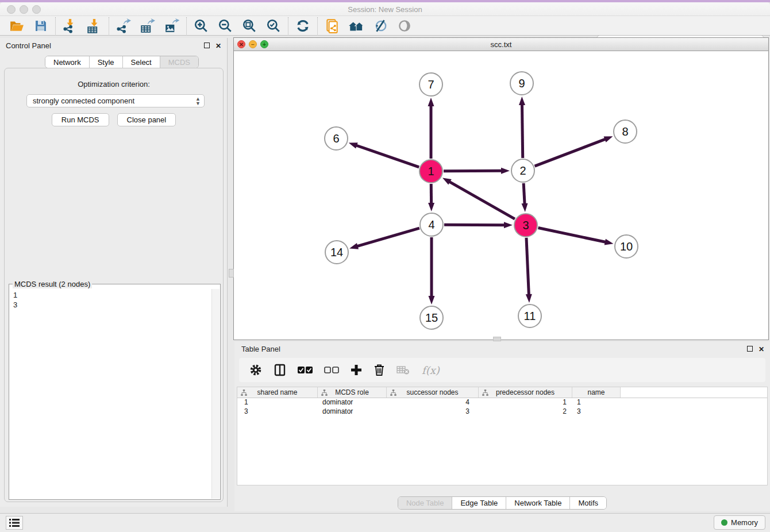 This screenshot has width=770, height=532. What do you see at coordinates (94, 26) in the screenshot?
I see `import-table-button` at bounding box center [94, 26].